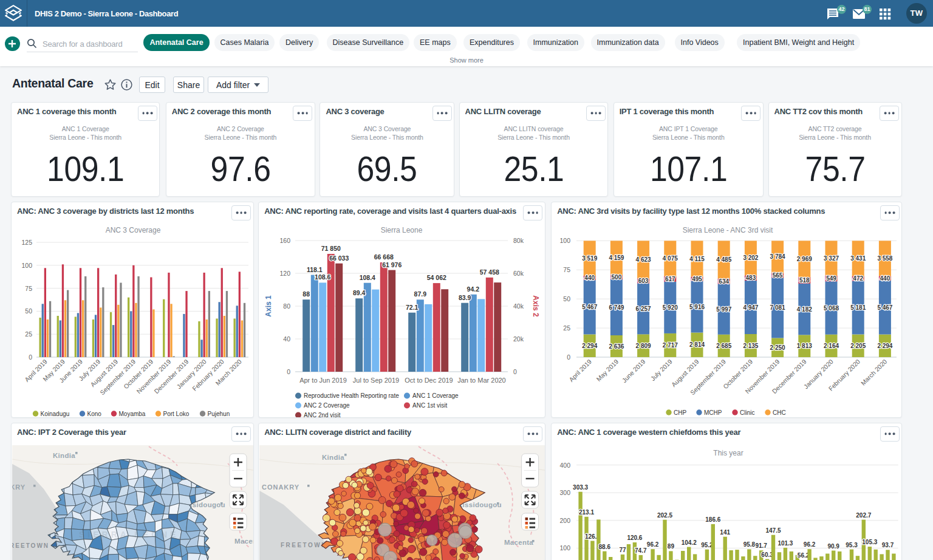  Describe the element at coordinates (430, 406) in the screenshot. I see `svg-text: ANC 1st visit` at that location.